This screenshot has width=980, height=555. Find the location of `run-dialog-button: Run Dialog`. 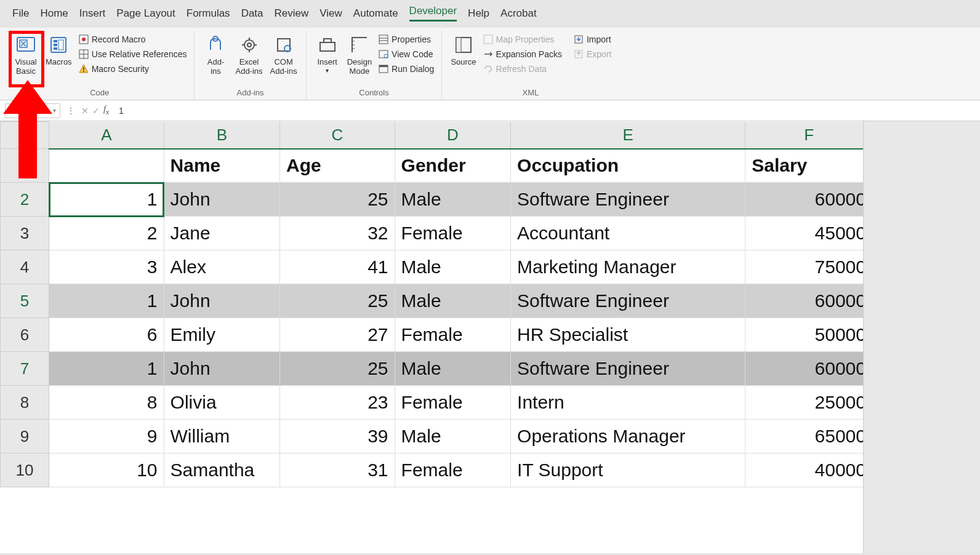

run-dialog-button: Run Dialog is located at coordinates (406, 69).